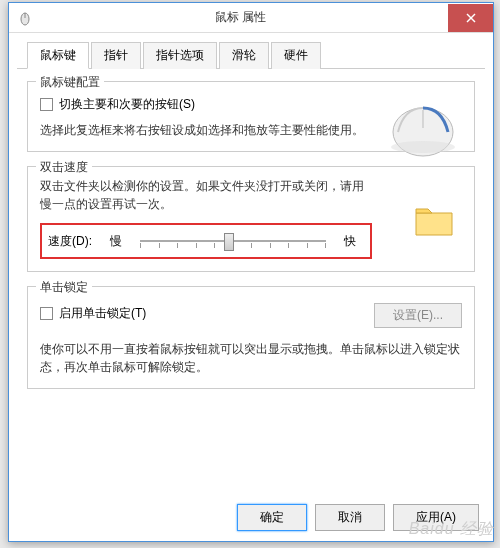 The width and height of the screenshot is (500, 548). I want to click on group-title: 单击锁定, so click(64, 288).